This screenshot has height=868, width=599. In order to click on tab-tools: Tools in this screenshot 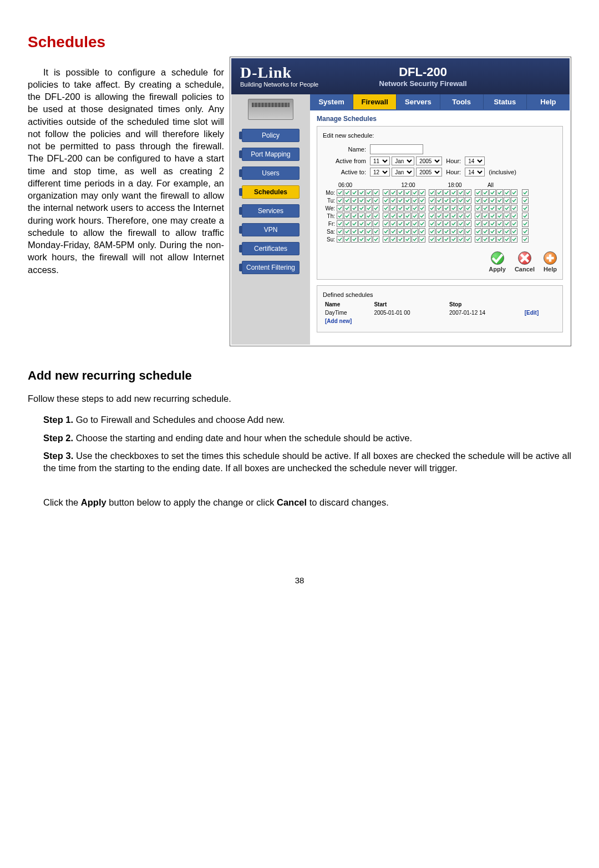, I will do `click(462, 102)`.